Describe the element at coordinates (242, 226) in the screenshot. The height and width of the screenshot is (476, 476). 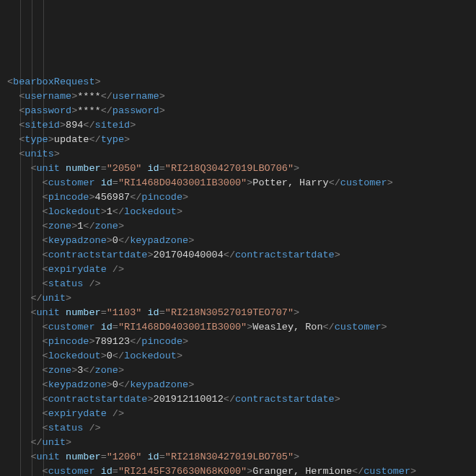
I see `code-line: <zone>1</zone>` at that location.